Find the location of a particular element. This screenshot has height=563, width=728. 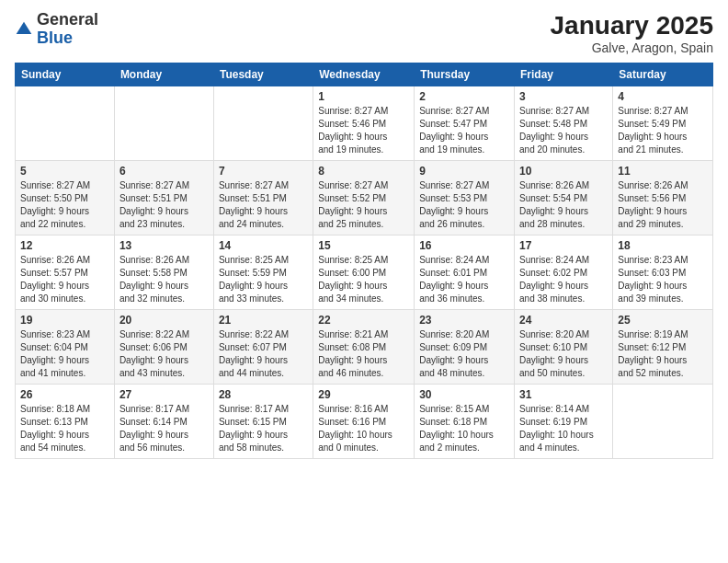

day-info: Sunrise: 8:21 AM Sunset: 6:08 PM Dayligh… is located at coordinates (364, 354).